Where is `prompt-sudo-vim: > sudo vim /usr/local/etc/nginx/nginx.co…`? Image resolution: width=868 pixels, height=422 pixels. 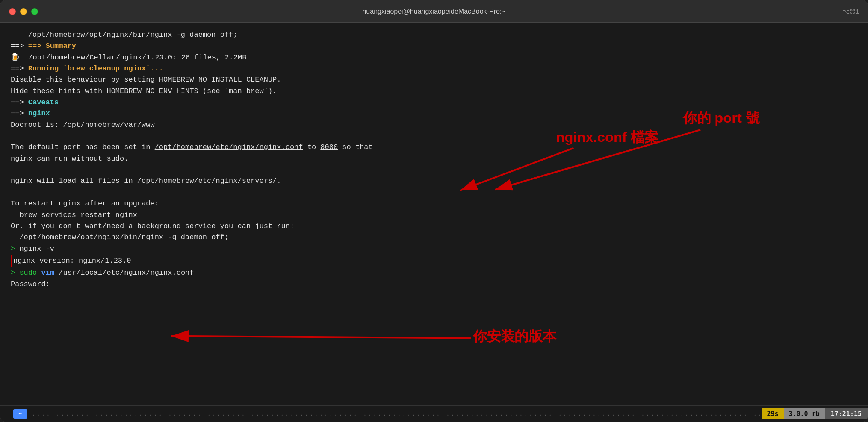
prompt-sudo-vim: > sudo vim /usr/local/etc/nginx/nginx.co… is located at coordinates (434, 273).